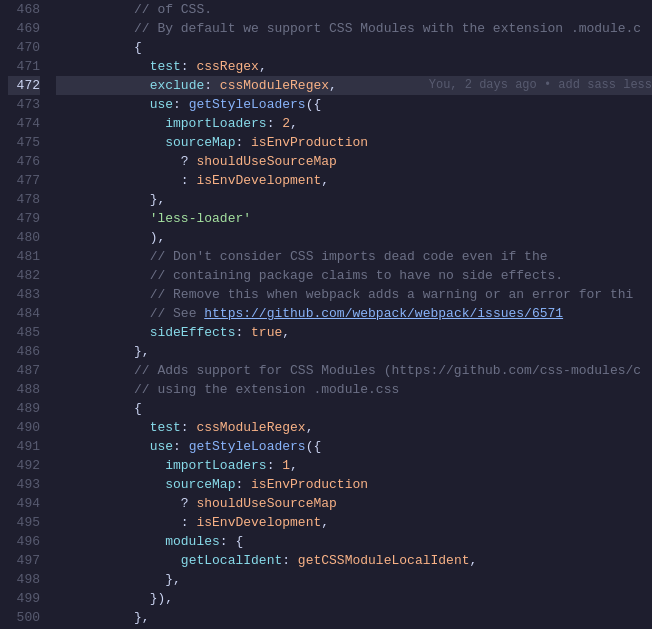 The image size is (652, 629). What do you see at coordinates (354, 256) in the screenshot?
I see `code-line-481: // Don't consider CSS imports dead code …` at bounding box center [354, 256].